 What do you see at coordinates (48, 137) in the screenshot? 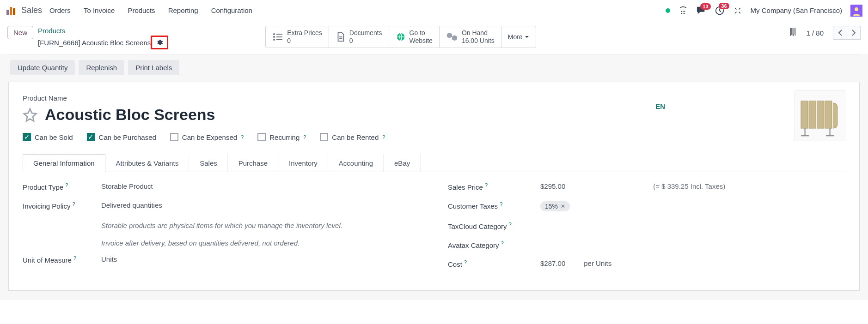
I see `can-be-sold-checkbox: ✓Can be Sold` at bounding box center [48, 137].